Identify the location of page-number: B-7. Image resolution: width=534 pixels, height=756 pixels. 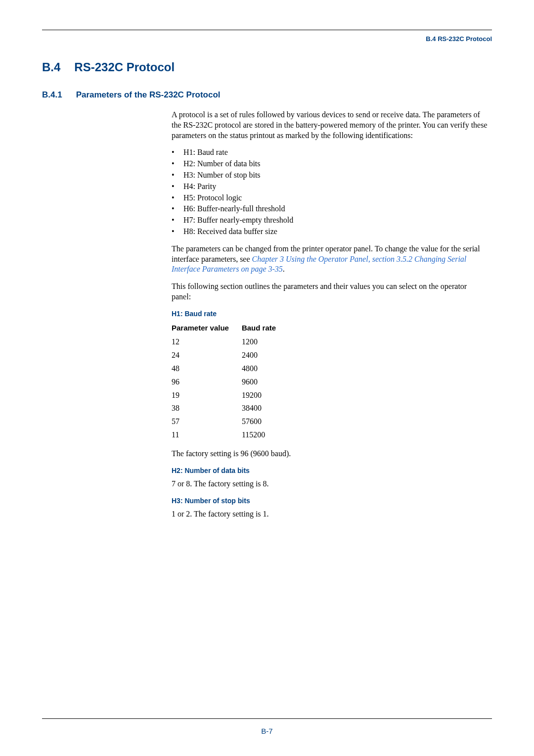
(267, 731).